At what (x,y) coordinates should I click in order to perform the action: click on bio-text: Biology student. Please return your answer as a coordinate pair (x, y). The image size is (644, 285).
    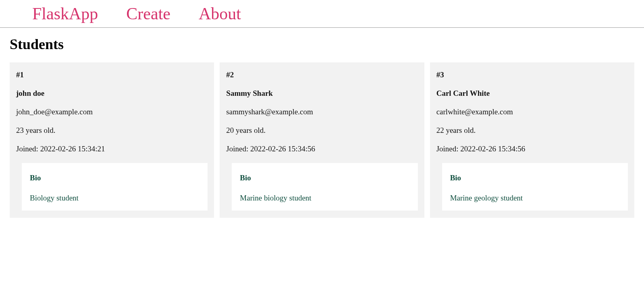
    Looking at the image, I should click on (114, 198).